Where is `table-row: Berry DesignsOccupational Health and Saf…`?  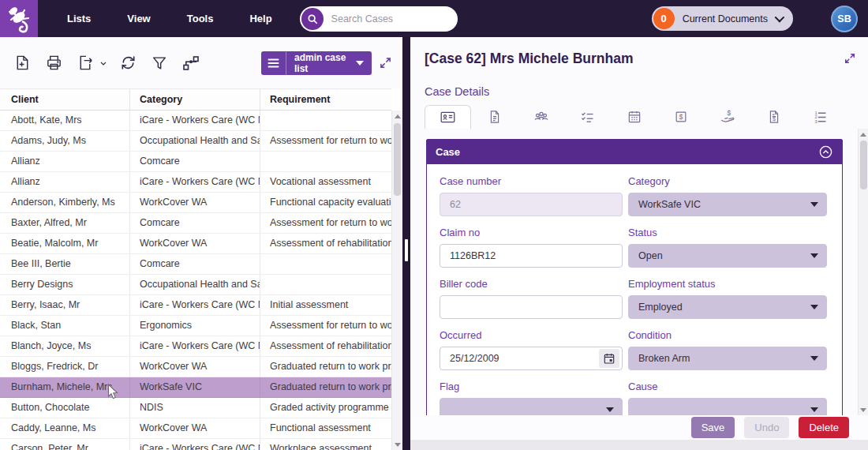
table-row: Berry DesignsOccupational Health and Saf… is located at coordinates (196, 285).